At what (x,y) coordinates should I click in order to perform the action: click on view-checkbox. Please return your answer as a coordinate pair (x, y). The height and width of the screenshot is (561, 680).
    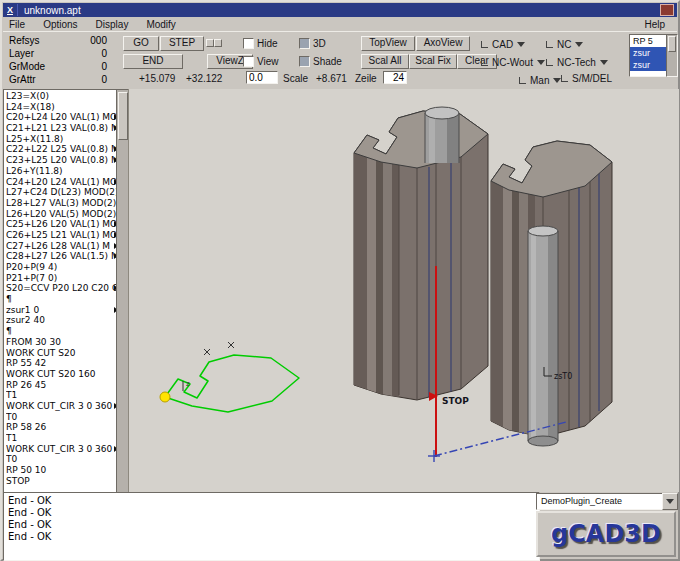
    Looking at the image, I should click on (248, 62).